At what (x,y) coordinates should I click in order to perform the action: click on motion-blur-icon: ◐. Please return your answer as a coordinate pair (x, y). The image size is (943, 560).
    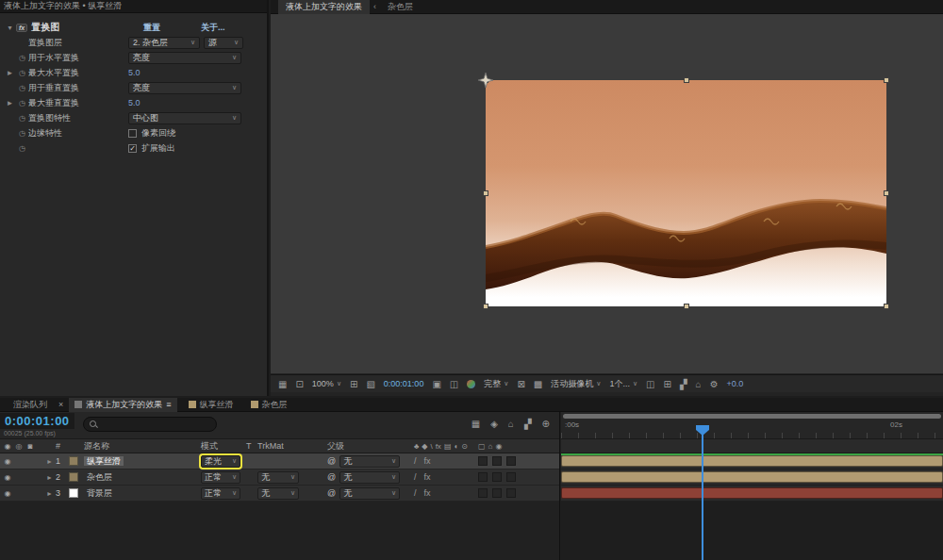
    Looking at the image, I should click on (456, 447).